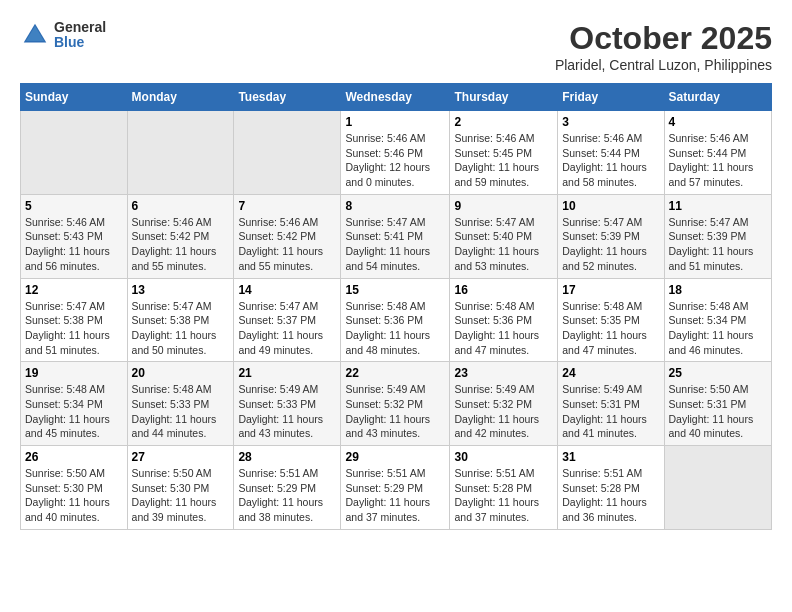  I want to click on calendar-cell: 17Sunrise: 5:48 AM Sunset: 5:35 PM Dayli…, so click(611, 320).